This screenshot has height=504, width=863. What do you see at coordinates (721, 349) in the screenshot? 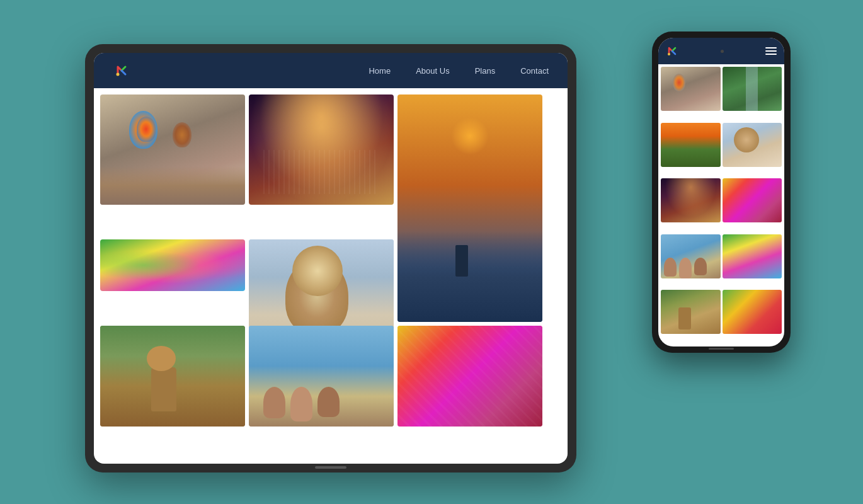
I see `phone-home-indicator` at bounding box center [721, 349].